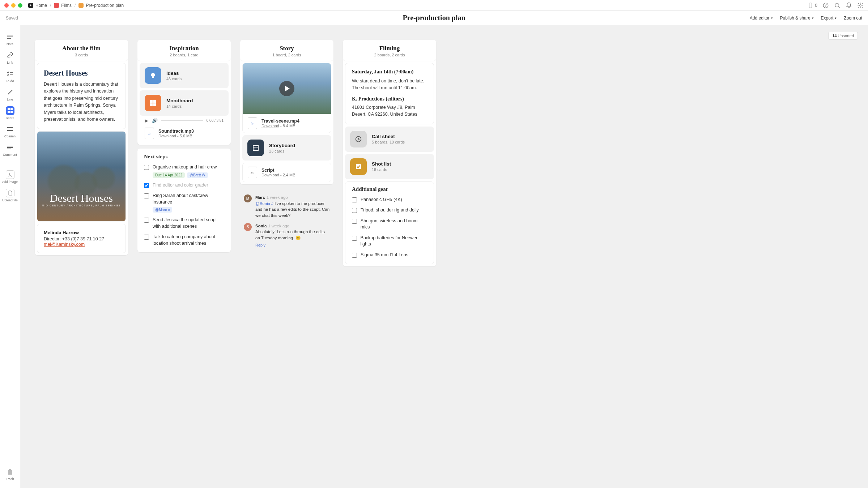  Describe the element at coordinates (184, 120) in the screenshot. I see `audio-player: ▶ 🔊 0:00 / 3:51` at that location.